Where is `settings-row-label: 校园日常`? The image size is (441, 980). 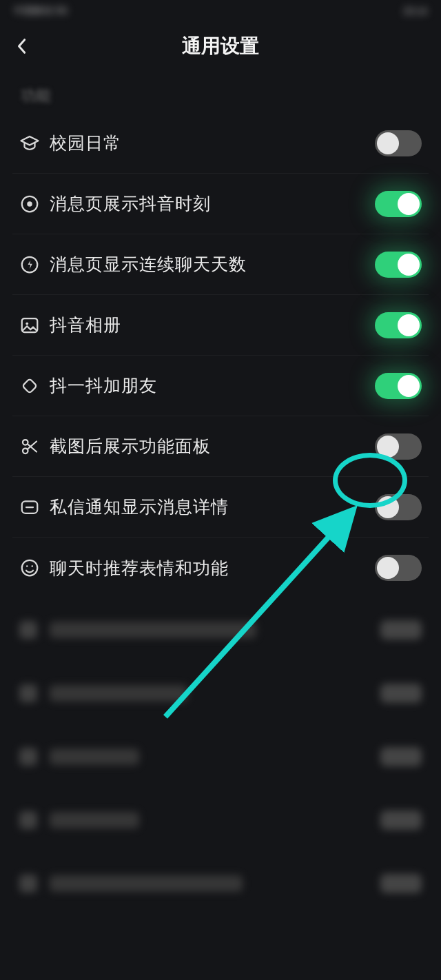 settings-row-label: 校园日常 is located at coordinates (212, 143).